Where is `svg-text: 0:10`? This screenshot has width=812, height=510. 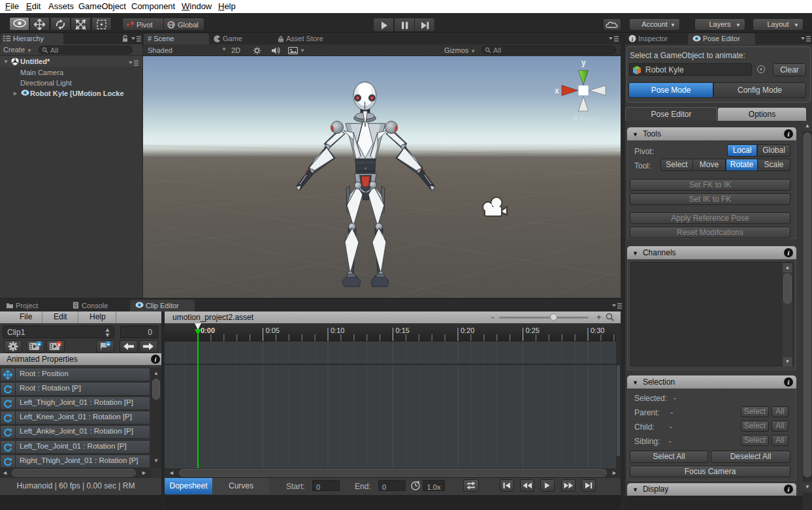 svg-text: 0:10 is located at coordinates (337, 330).